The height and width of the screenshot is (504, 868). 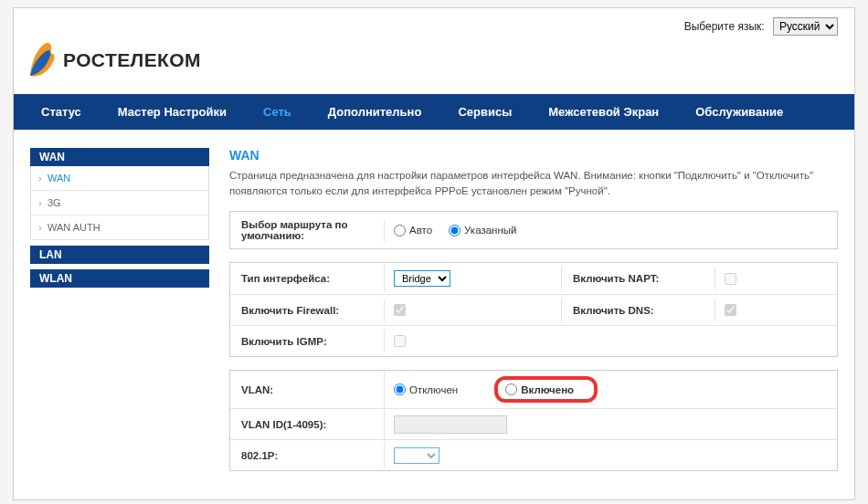 What do you see at coordinates (307, 390) in the screenshot?
I see `label-vlan: VLAN:` at bounding box center [307, 390].